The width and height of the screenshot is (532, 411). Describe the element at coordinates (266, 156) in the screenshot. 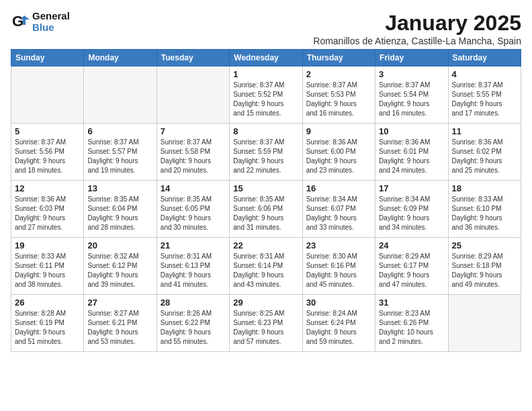

I see `day-info: Sunrise: 8:37 AM Sunset: 5:59 PM Dayligh…` at that location.